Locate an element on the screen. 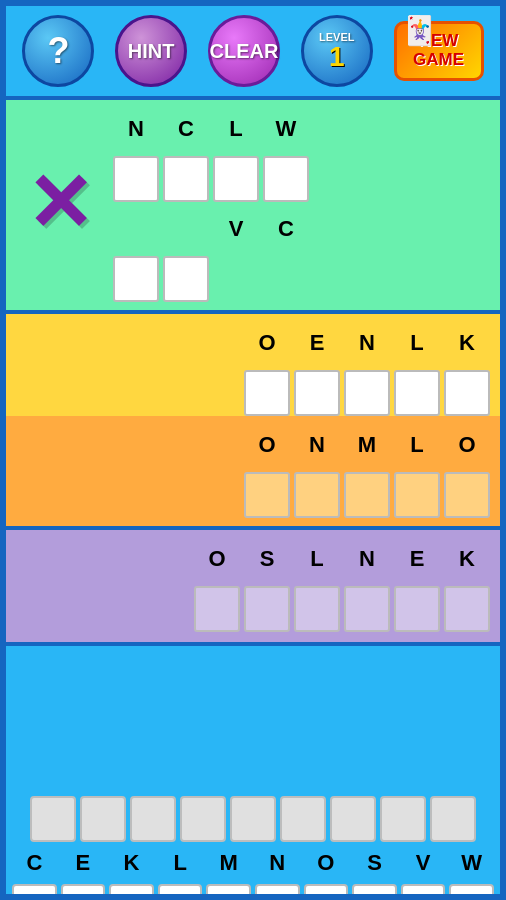 The image size is (506, 900). green-grid: N C L W N N V C is located at coordinates (211, 204).